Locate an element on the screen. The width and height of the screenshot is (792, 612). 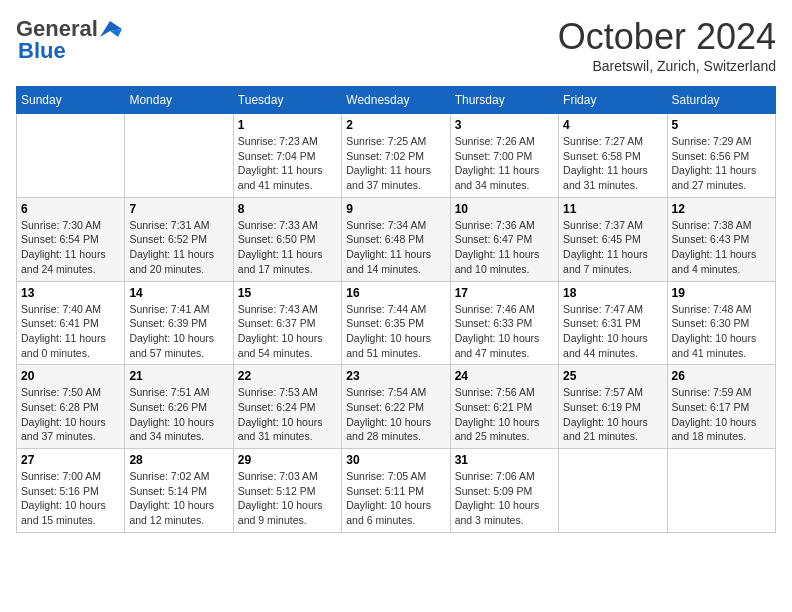
day-number: 28 is located at coordinates (178, 460).